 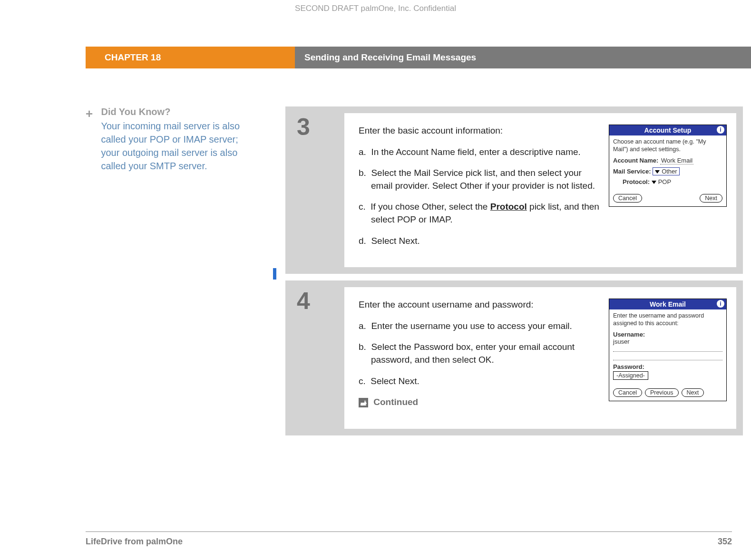 I want to click on step-num-4: 4, so click(x=318, y=358).